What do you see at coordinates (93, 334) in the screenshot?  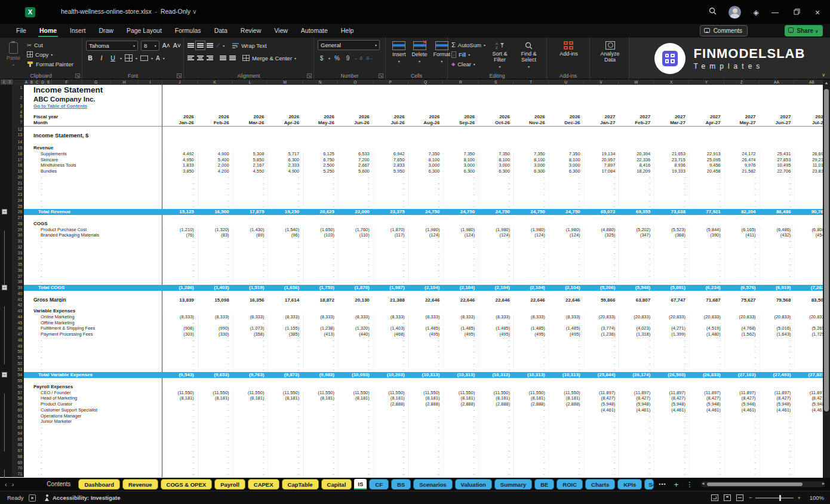 I see `row-label: Payment Processing Fees` at bounding box center [93, 334].